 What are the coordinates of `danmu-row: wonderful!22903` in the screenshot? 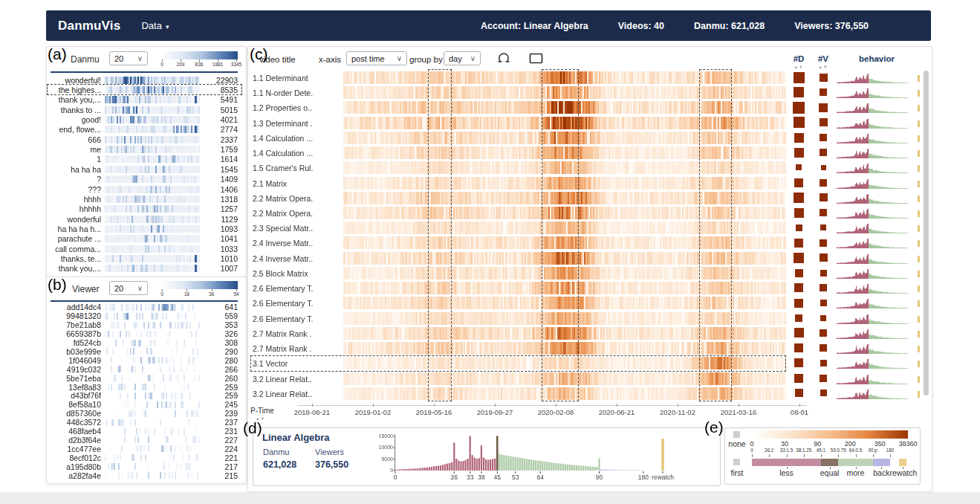 It's located at (143, 80).